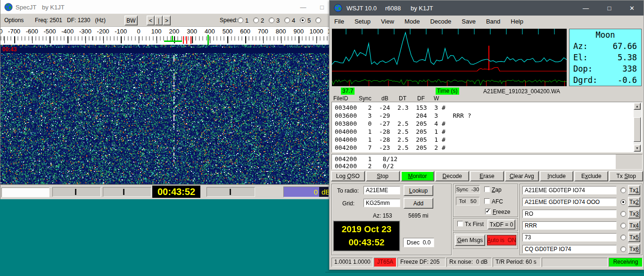 Image resolution: width=644 pixels, height=276 pixels. Describe the element at coordinates (517, 22) in the screenshot. I see `menu-item-help: Help` at that location.